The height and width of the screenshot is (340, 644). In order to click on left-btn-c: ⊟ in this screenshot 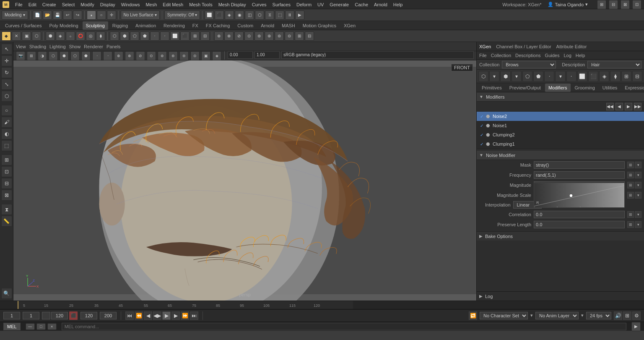, I will do `click(7, 183)`.